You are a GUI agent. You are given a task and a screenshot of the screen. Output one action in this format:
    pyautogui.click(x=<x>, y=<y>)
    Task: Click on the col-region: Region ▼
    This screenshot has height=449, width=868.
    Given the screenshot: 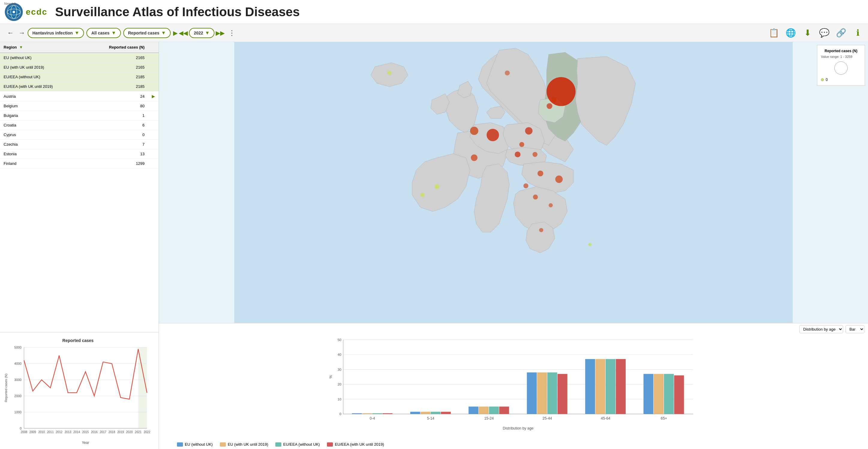 What is the action you would take?
    pyautogui.click(x=42, y=47)
    